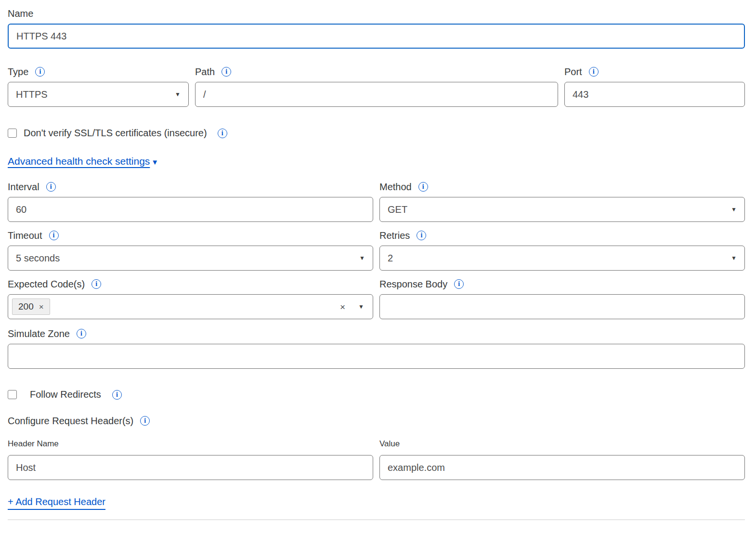 This screenshot has height=533, width=756. What do you see at coordinates (377, 349) in the screenshot?
I see `simulate-zone-field: Simulate Zone i` at bounding box center [377, 349].